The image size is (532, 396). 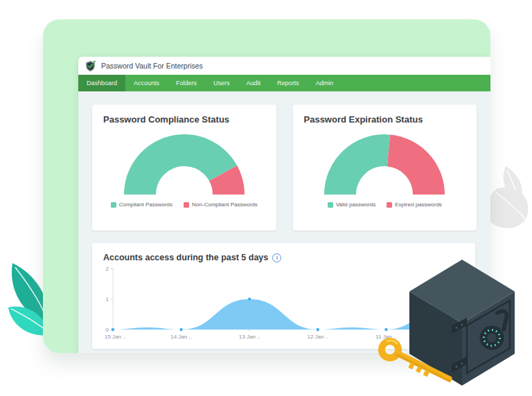 What do you see at coordinates (108, 299) in the screenshot?
I see `svg-text: 1` at bounding box center [108, 299].